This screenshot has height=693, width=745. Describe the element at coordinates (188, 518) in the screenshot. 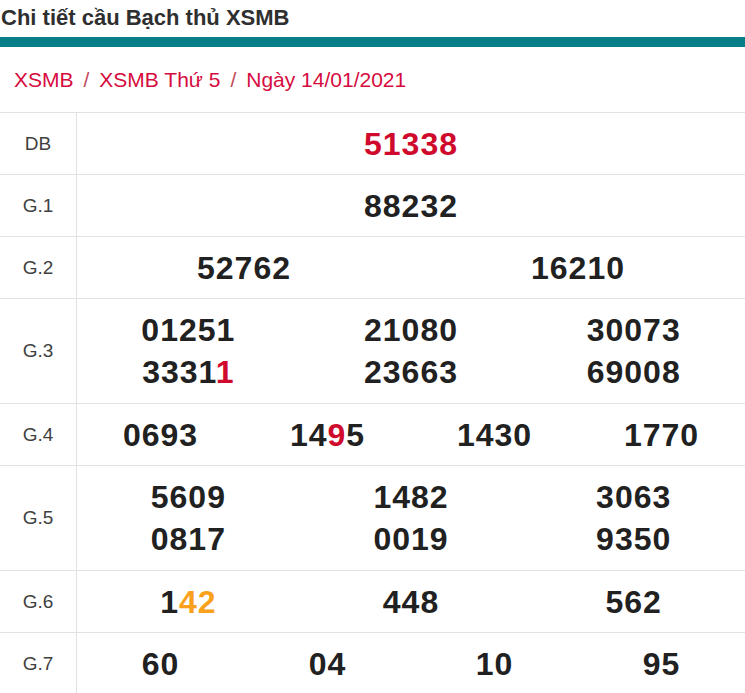

I see `prize-column: 56090817` at that location.